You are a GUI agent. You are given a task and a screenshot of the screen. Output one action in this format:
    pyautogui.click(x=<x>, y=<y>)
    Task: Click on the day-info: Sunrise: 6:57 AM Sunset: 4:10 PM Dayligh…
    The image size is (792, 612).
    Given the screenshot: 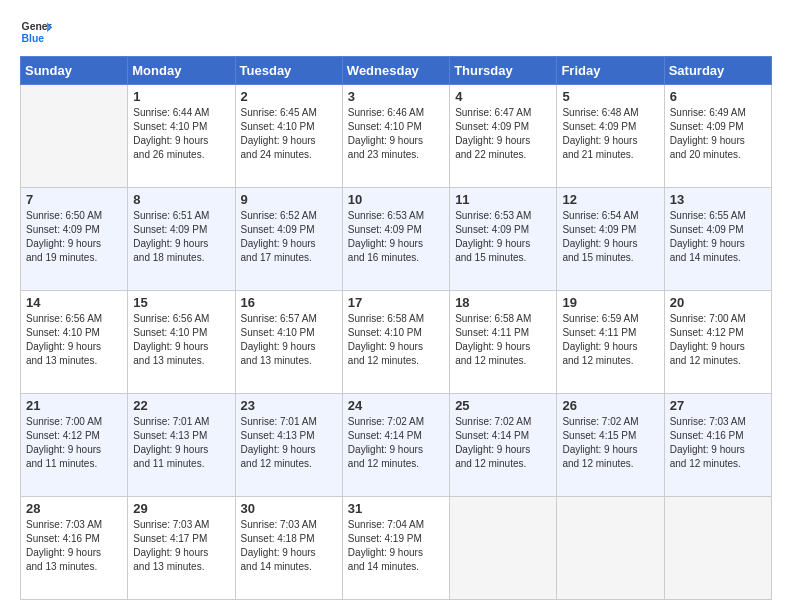 What is the action you would take?
    pyautogui.click(x=289, y=340)
    